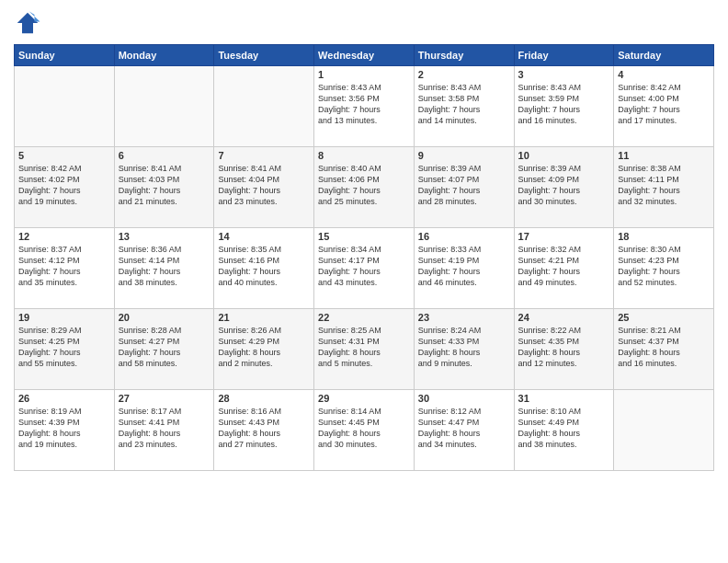 This screenshot has width=728, height=563. Describe the element at coordinates (664, 350) in the screenshot. I see `calendar-day-cell: 25Sunrise: 8:21 AM Sunset: 4:37 PM Dayli…` at that location.